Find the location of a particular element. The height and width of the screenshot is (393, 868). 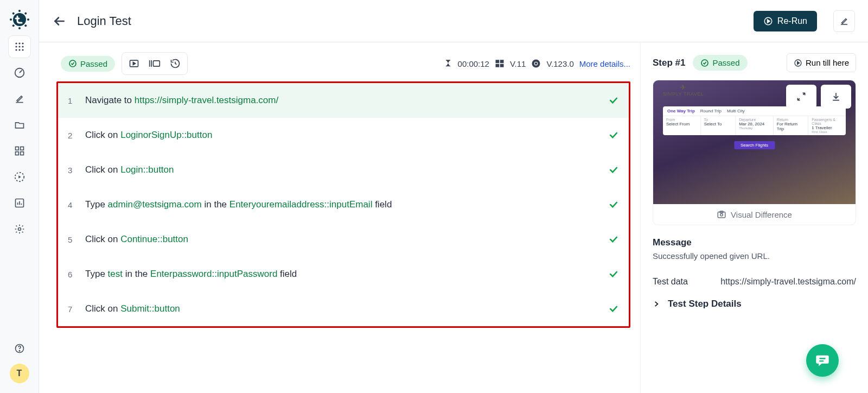

nav-apps-icon is located at coordinates (20, 47).